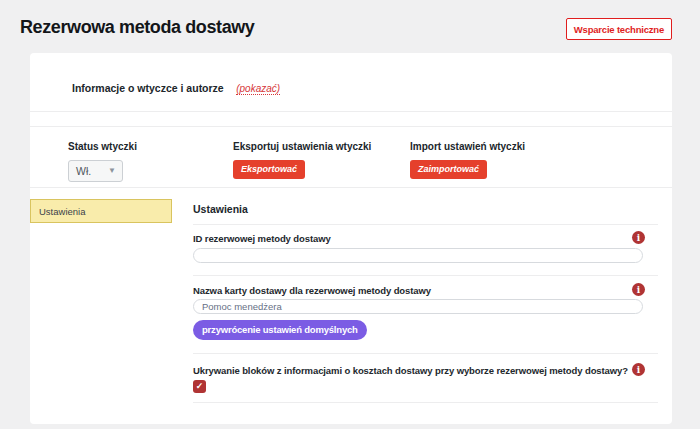 The height and width of the screenshot is (429, 700). I want to click on import-group: Import ustawień wtyczki Zaimportować, so click(468, 164).